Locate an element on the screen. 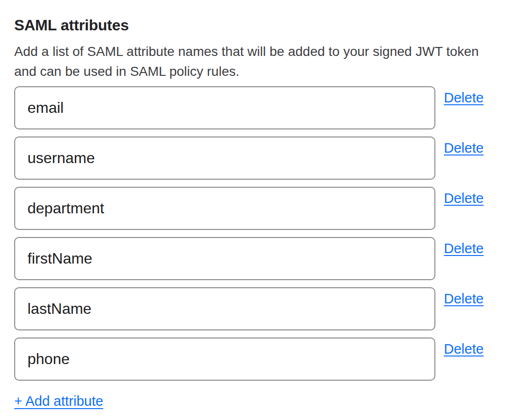  section-description: Add a list of SAML attribute names that … is located at coordinates (252, 62).